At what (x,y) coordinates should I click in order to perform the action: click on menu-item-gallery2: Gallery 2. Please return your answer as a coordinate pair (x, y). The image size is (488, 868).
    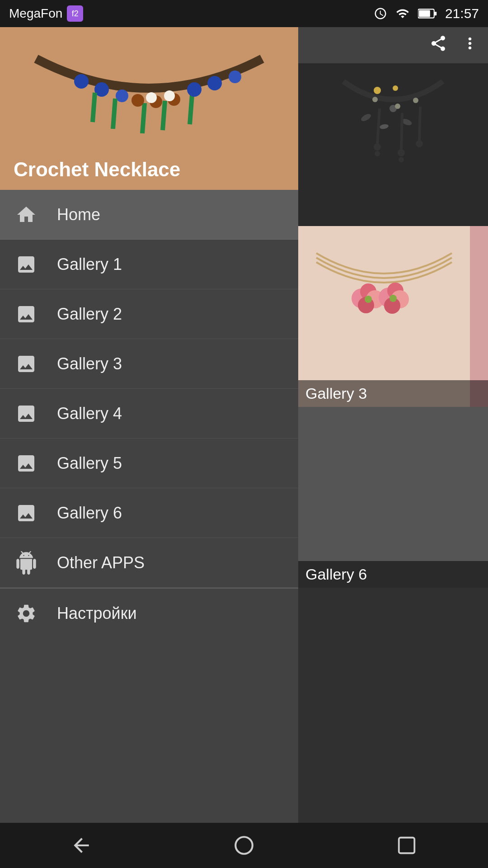
    Looking at the image, I should click on (149, 314).